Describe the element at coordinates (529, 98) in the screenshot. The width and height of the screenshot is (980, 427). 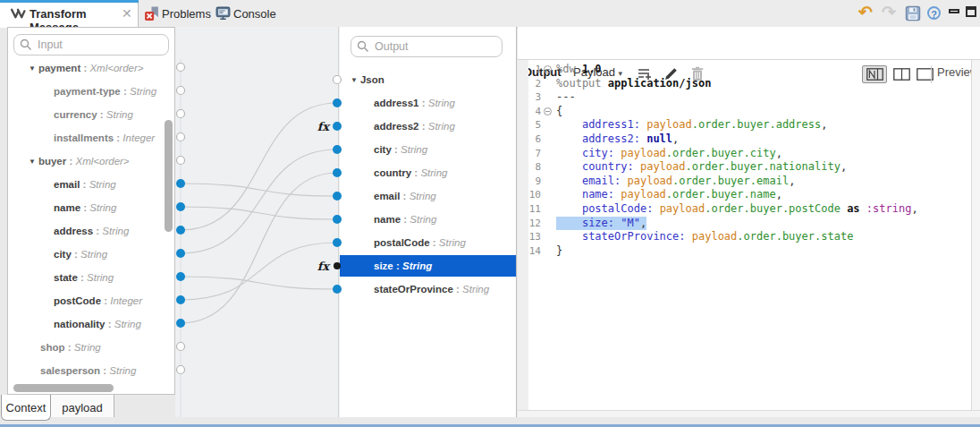
I see `line-number: 3` at that location.